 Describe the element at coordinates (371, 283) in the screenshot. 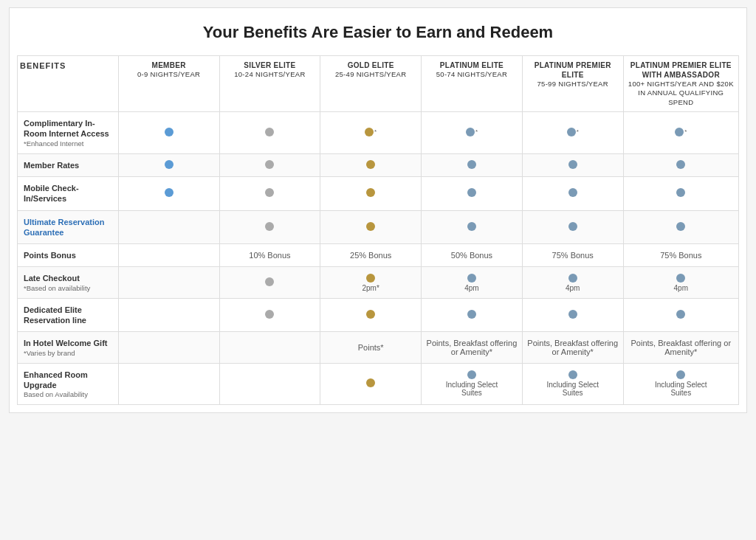

I see `benefit-cell: 2pm*` at that location.